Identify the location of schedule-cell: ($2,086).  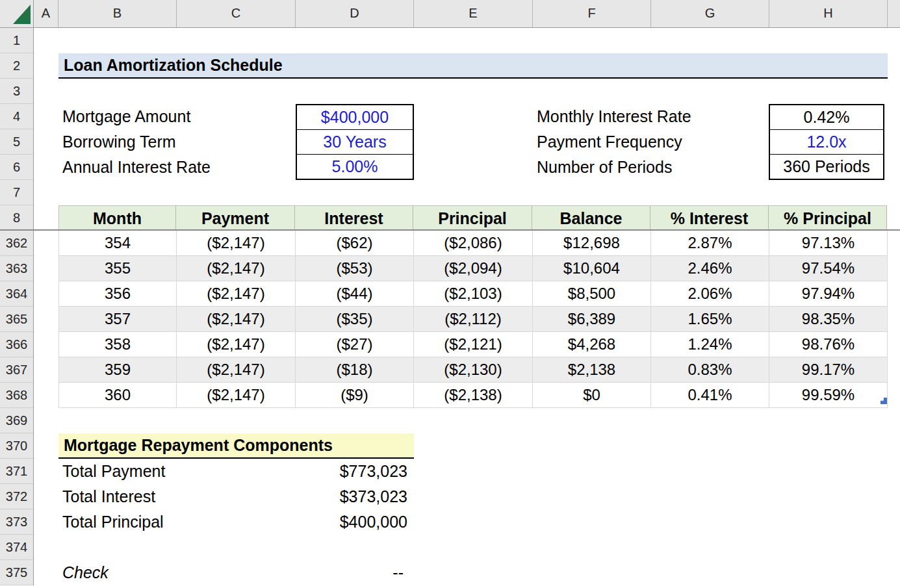
(473, 243).